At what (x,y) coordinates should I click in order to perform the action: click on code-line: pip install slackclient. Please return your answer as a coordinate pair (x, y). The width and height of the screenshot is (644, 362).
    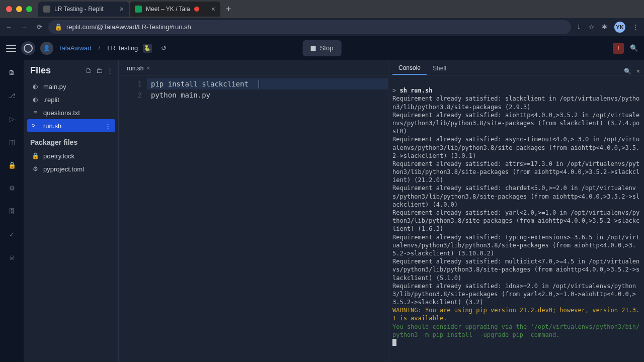
    Looking at the image, I should click on (268, 84).